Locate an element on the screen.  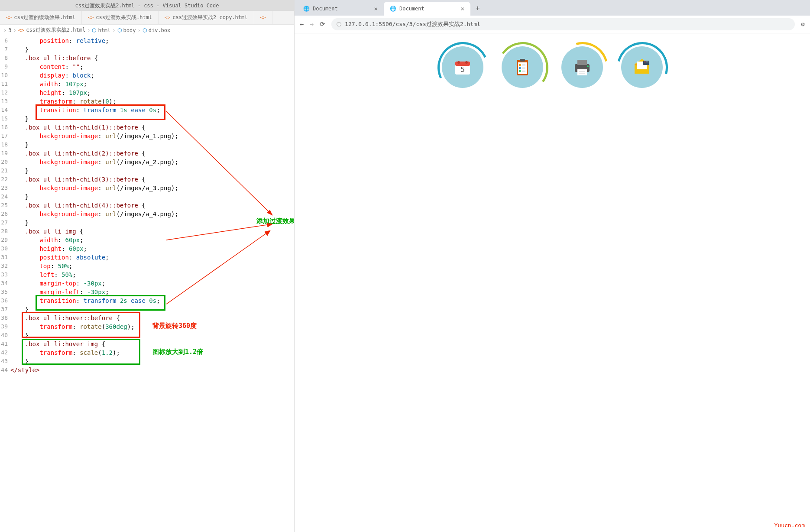
mail-circle is located at coordinates (642, 67).